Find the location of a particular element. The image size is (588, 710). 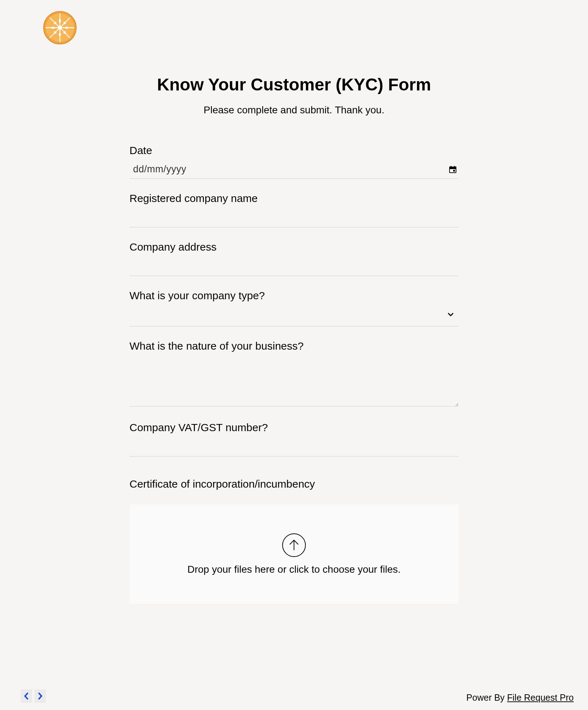

footer-link: File Request Pro is located at coordinates (540, 697).